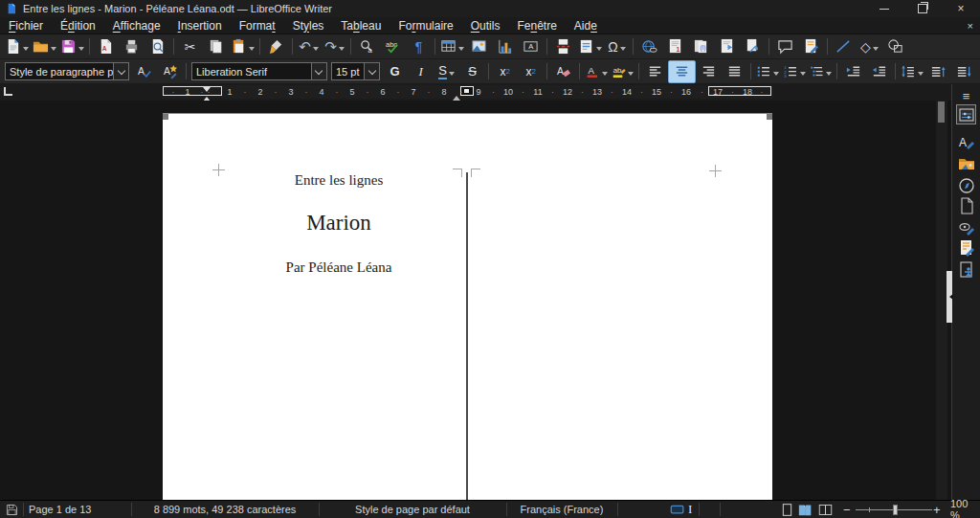  I want to click on bold-button: G, so click(394, 72).